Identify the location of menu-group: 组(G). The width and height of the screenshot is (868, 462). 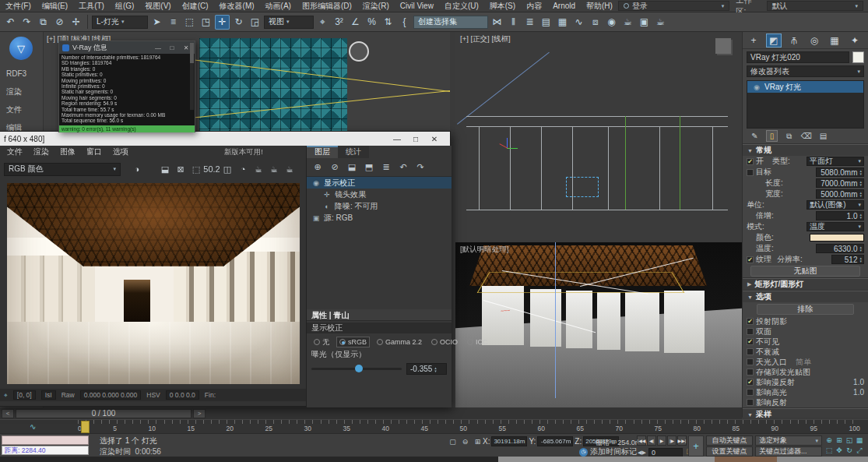
(125, 6).